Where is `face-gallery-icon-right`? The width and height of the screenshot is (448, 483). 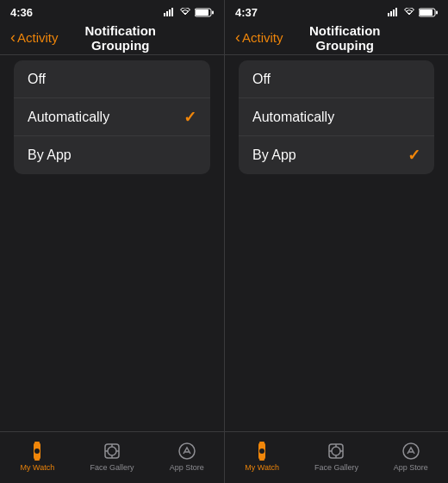 face-gallery-icon-right is located at coordinates (336, 451).